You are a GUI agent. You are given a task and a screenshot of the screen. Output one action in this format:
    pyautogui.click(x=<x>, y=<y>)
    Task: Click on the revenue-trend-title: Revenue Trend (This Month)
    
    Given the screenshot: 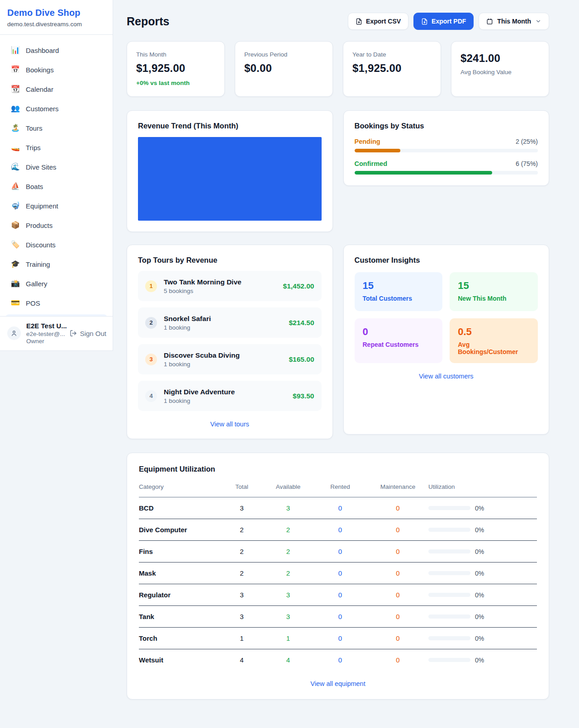 What is the action you would take?
    pyautogui.click(x=230, y=126)
    